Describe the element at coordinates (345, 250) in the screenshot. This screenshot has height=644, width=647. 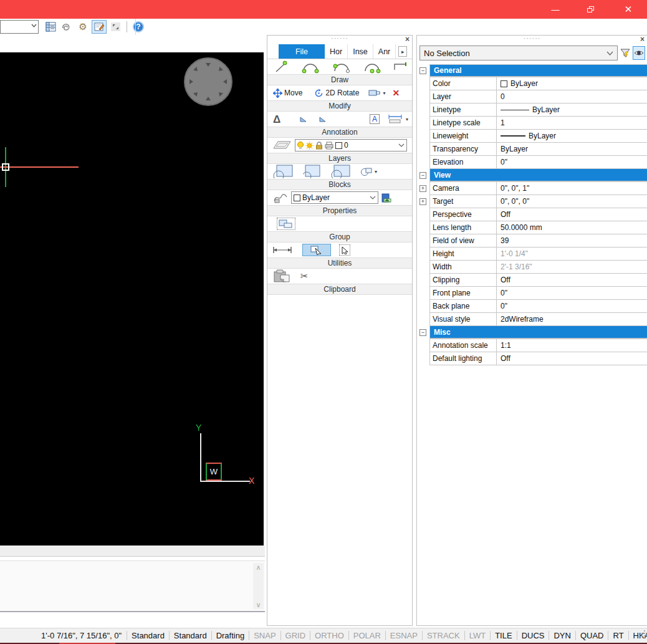
I see `select-all-icon` at that location.